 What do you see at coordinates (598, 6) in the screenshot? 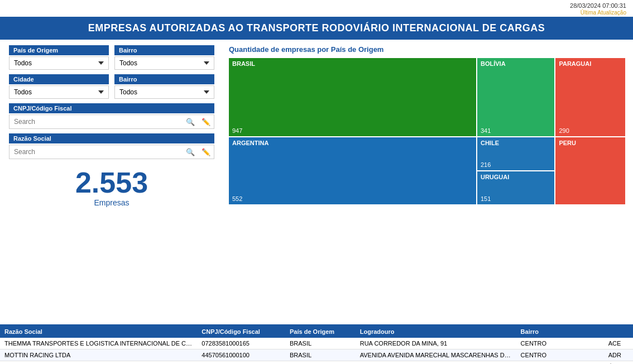
I see `datetime-label: 28/03/2024 07:00:31` at bounding box center [598, 6].